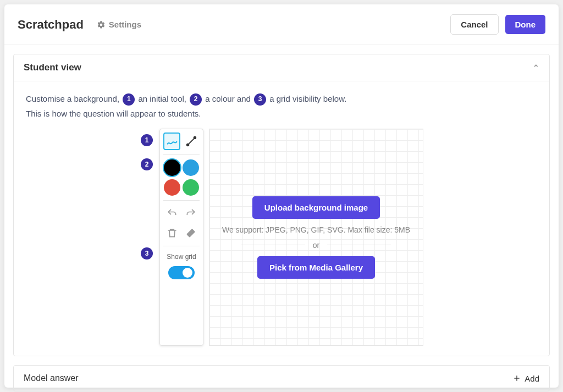  Describe the element at coordinates (228, 99) in the screenshot. I see `instruction-p3: a colour and` at that location.